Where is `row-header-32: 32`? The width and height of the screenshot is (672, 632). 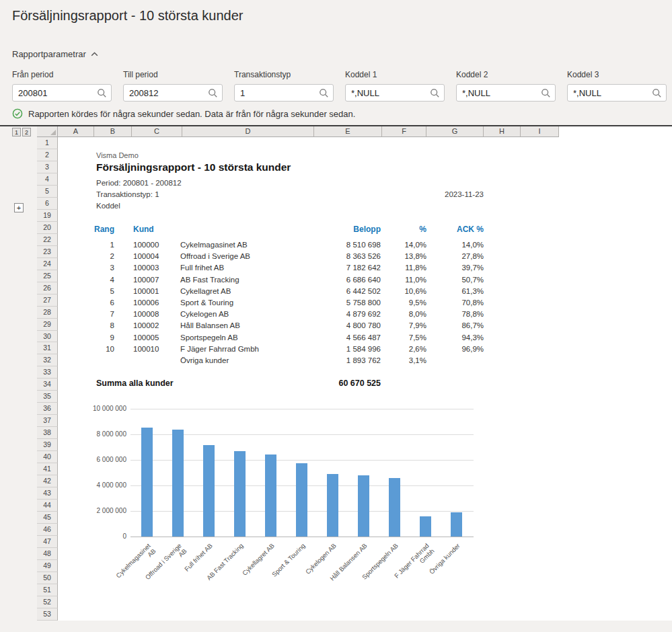
row-header-32: 32 is located at coordinates (47, 360).